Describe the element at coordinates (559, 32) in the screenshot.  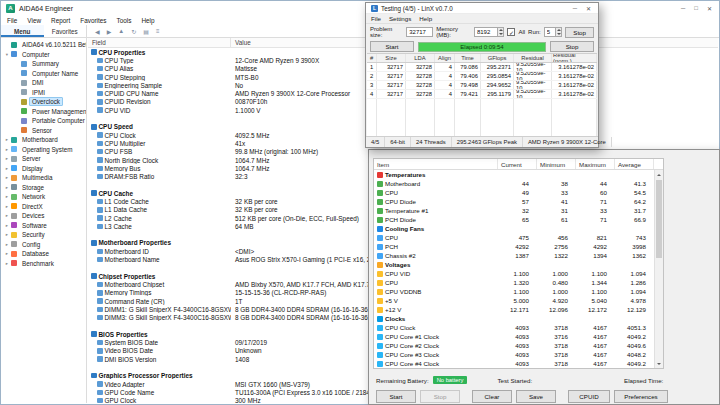
I see `run-spinner` at that location.